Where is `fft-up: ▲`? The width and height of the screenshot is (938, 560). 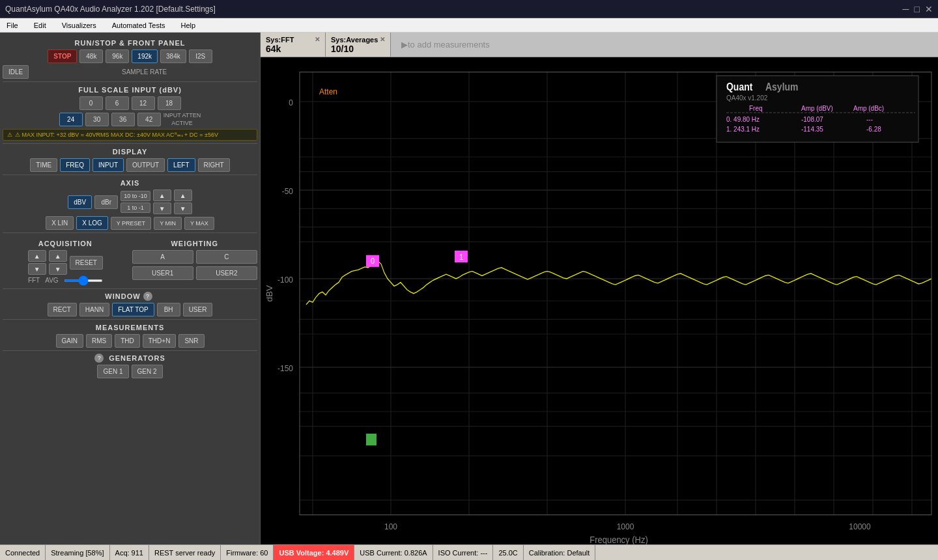
fft-up: ▲ is located at coordinates (37, 256).